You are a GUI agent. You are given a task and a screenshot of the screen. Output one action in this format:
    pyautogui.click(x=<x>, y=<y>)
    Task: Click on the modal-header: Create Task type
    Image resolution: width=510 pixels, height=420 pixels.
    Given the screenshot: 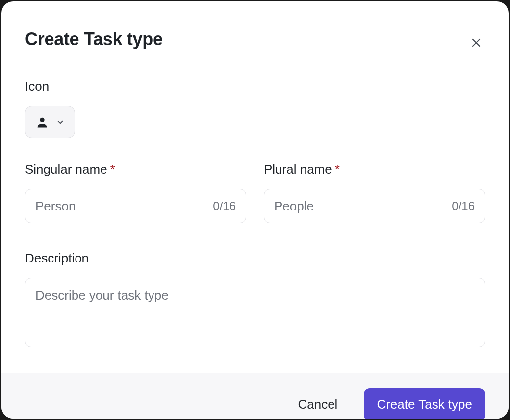 What is the action you would take?
    pyautogui.click(x=255, y=40)
    